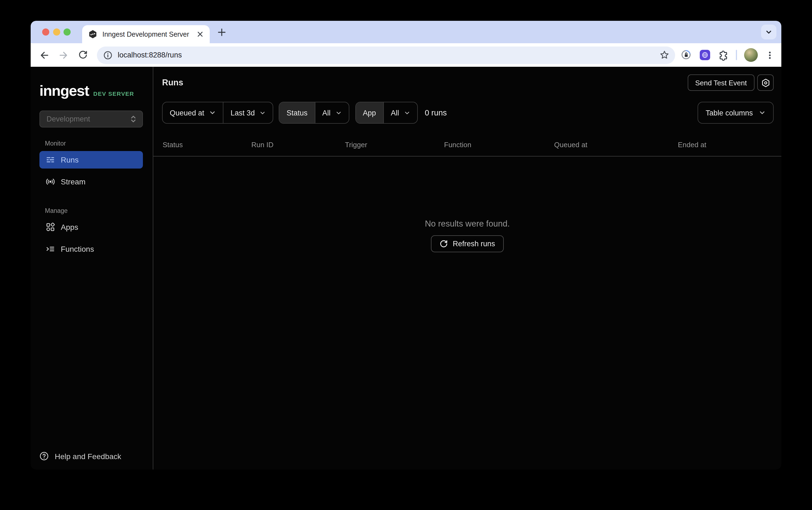  What do you see at coordinates (467, 235) in the screenshot?
I see `empty-state: No results were found. Refresh runs` at bounding box center [467, 235].